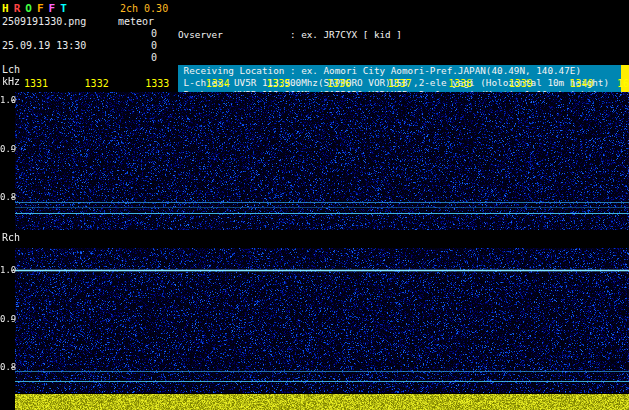 The image size is (629, 410). I want to click on header-config-text: Receiving Location : ex. Aomori City Aom…, so click(380, 70).